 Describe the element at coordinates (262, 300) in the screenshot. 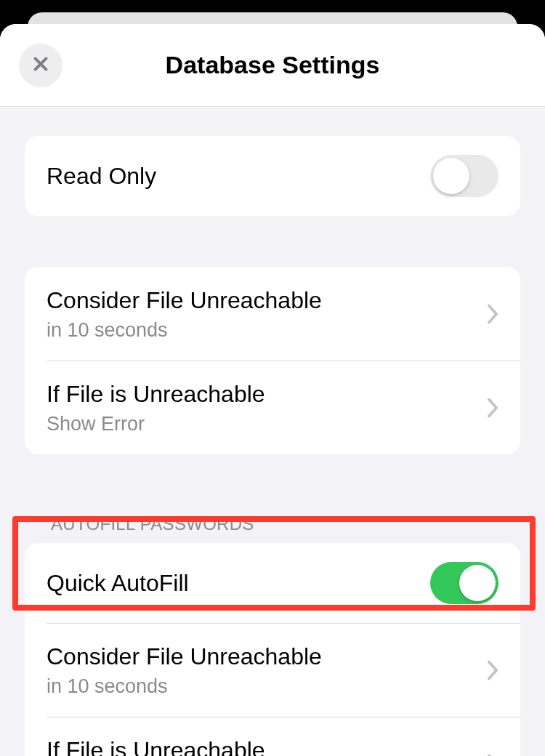

I see `consider-unreachable-label: Consider File Unreachable` at that location.